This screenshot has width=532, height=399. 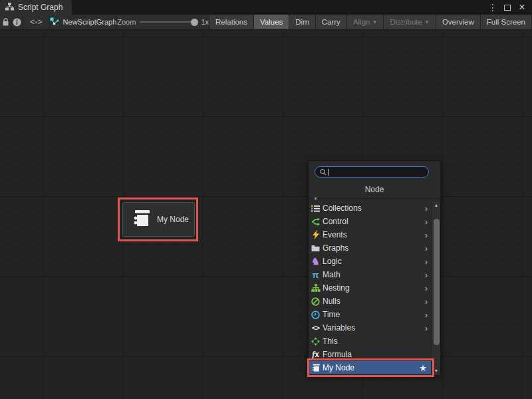 What do you see at coordinates (158, 219) in the screenshot?
I see `graph-node-my-node: My Node` at bounding box center [158, 219].